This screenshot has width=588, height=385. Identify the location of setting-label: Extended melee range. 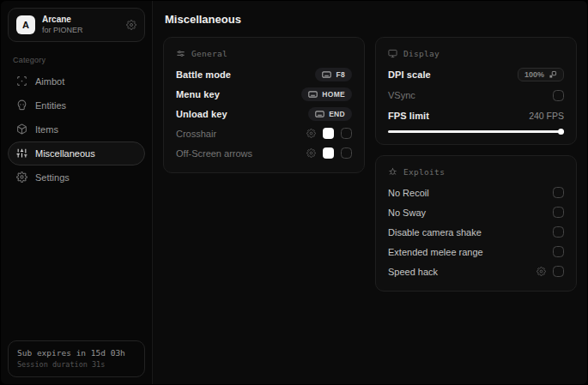
(436, 252).